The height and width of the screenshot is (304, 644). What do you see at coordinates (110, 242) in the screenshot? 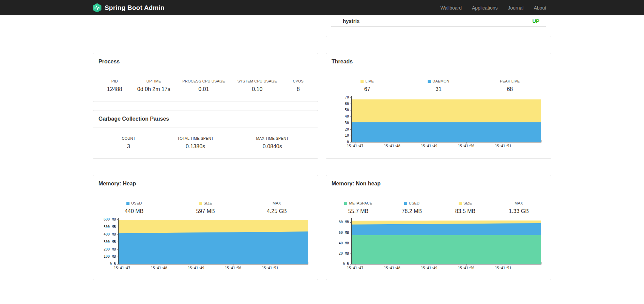
I see `svg-text: 300 MB` at bounding box center [110, 242].